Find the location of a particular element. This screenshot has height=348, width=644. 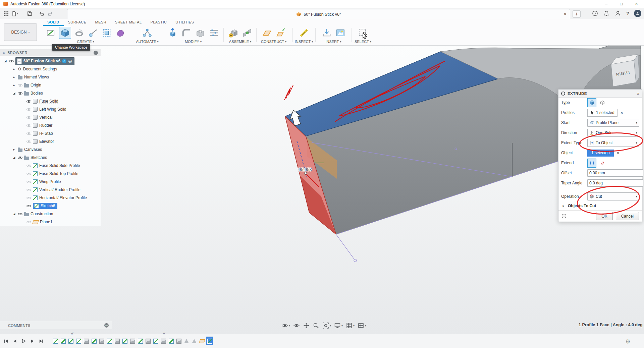

save-icon is located at coordinates (30, 13).